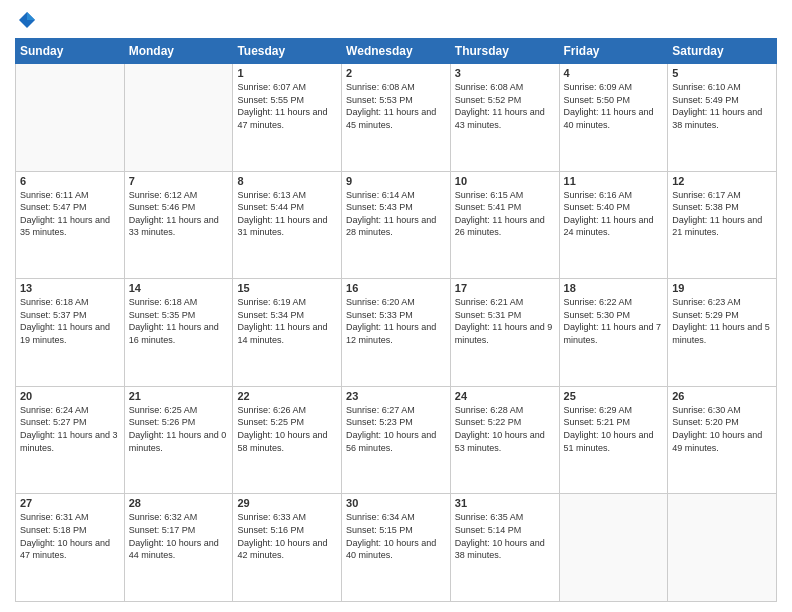 Image resolution: width=792 pixels, height=612 pixels. What do you see at coordinates (178, 225) in the screenshot?
I see `calendar-cell: 7Sunrise: 6:12 AM Sunset: 5:46 PM Daylig…` at bounding box center [178, 225].